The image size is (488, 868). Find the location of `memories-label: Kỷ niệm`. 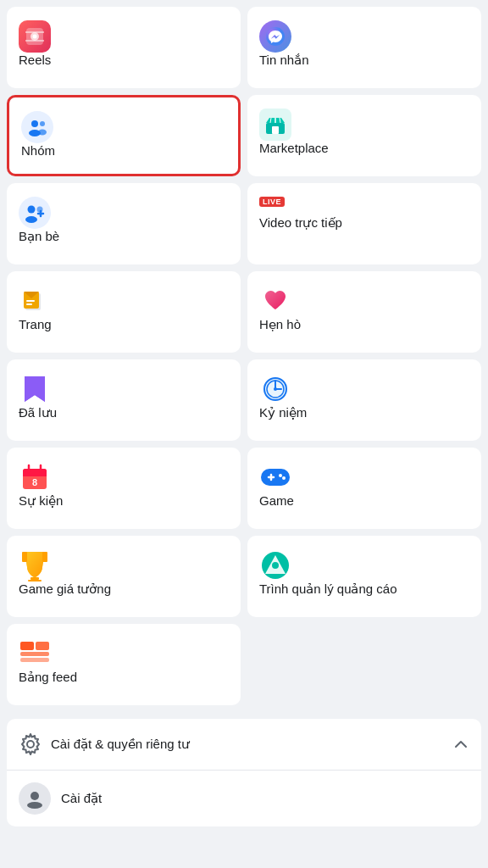

memories-label: Kỷ niệm is located at coordinates (283, 413).